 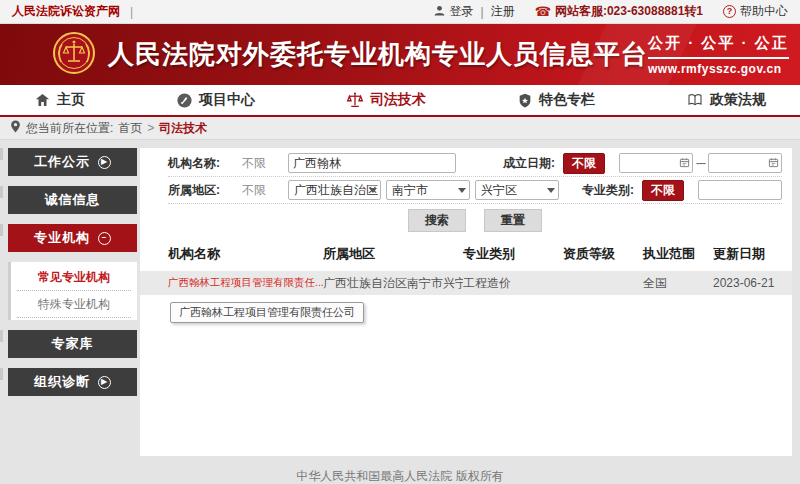 What do you see at coordinates (72, 162) in the screenshot?
I see `sidebar-item-work-publicity: 工作公示 ▶` at bounding box center [72, 162].